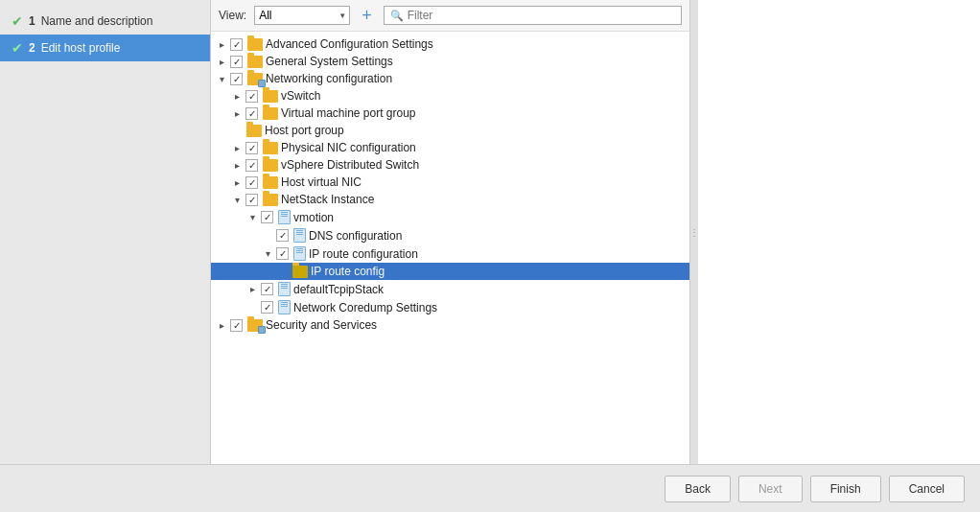 The image size is (980, 512). I want to click on label-general-system: General System Settings, so click(330, 61).